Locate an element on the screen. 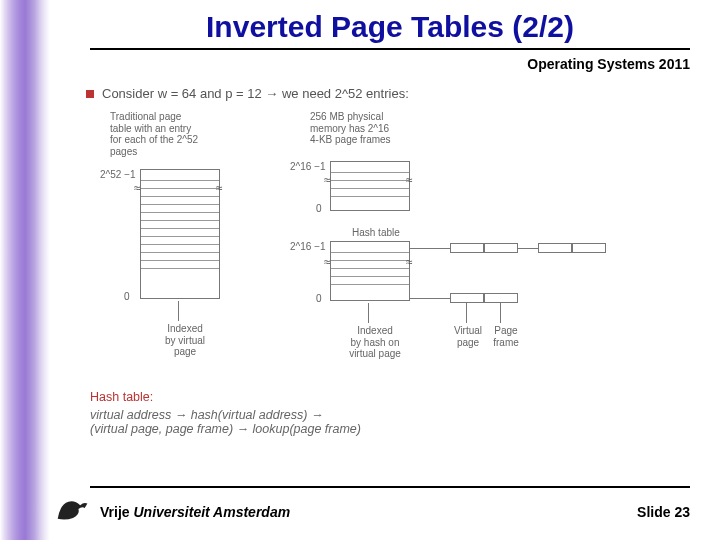 The height and width of the screenshot is (540, 720). physical-frames-table is located at coordinates (370, 186).